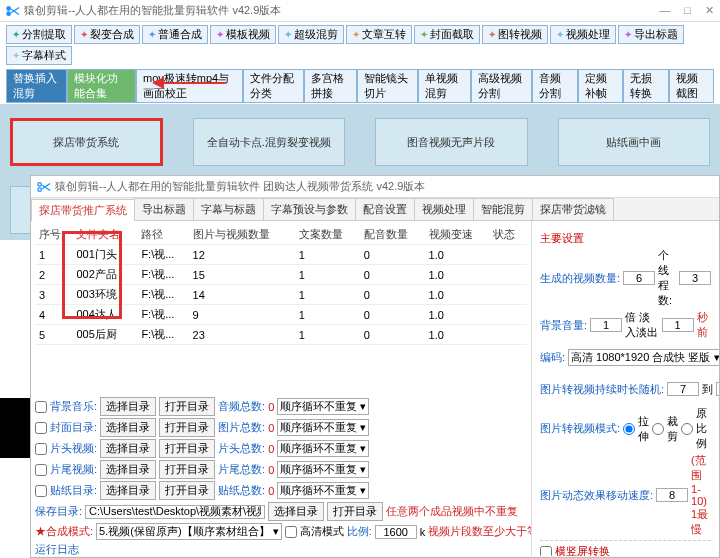 The height and width of the screenshot is (558, 720). What do you see at coordinates (447, 34) in the screenshot?
I see `toolbar-封面截取: ✦封面截取` at bounding box center [447, 34].